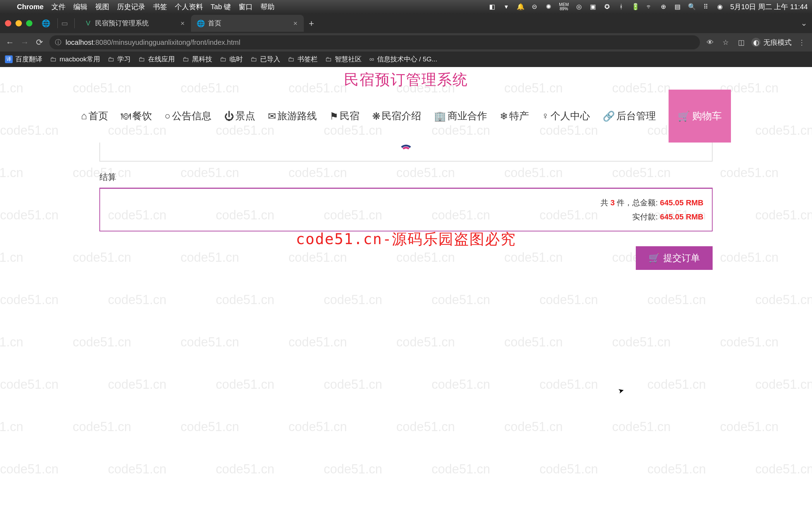 The height and width of the screenshot is (508, 812). What do you see at coordinates (343, 59) in the screenshot?
I see `bookmark-folder-8: 🗀智慧社区` at bounding box center [343, 59].